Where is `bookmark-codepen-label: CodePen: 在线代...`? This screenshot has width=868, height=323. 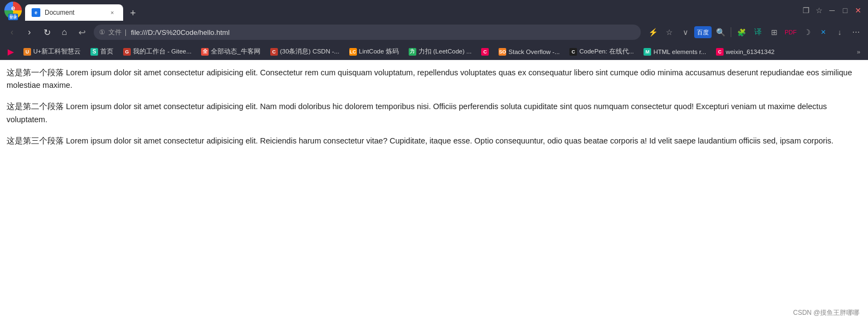
bookmark-codepen-label: CodePen: 在线代... is located at coordinates (606, 51).